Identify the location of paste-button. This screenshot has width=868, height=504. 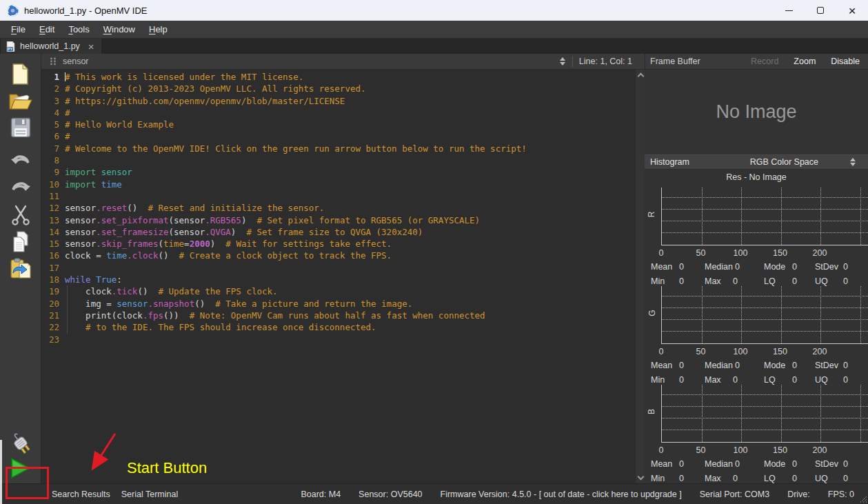
(21, 269).